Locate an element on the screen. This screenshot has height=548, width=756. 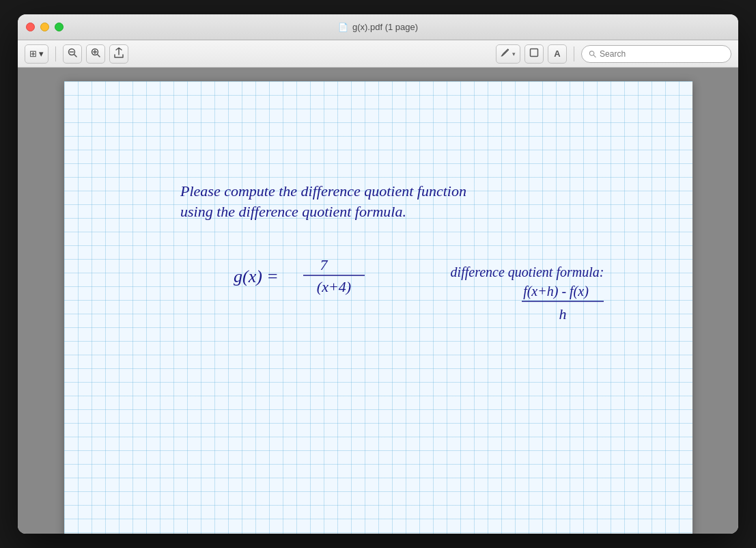
svg-text: (x+4) is located at coordinates (333, 287).